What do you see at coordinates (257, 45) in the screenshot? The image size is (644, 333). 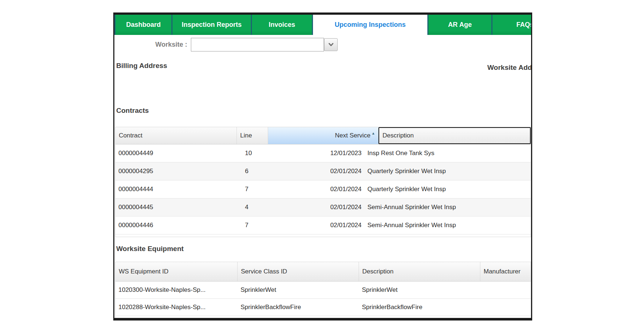 I see `worksite-input` at bounding box center [257, 45].